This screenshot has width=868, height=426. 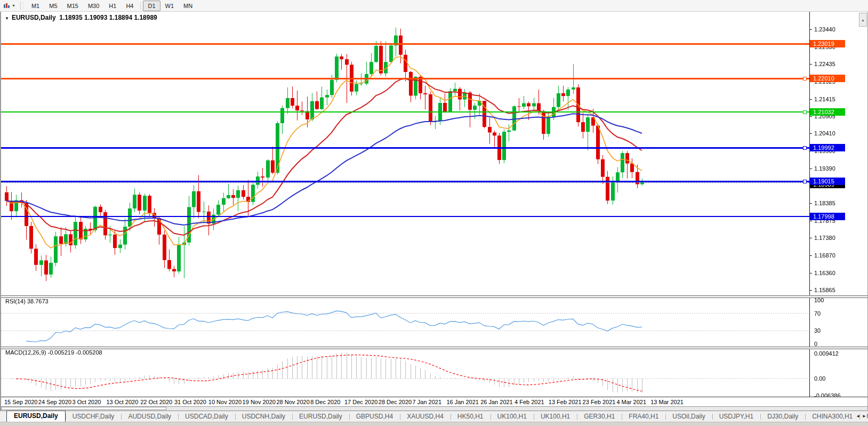 What do you see at coordinates (556, 417) in the screenshot?
I see `tab-10-uk100-h1: UK100,H1` at bounding box center [556, 417].